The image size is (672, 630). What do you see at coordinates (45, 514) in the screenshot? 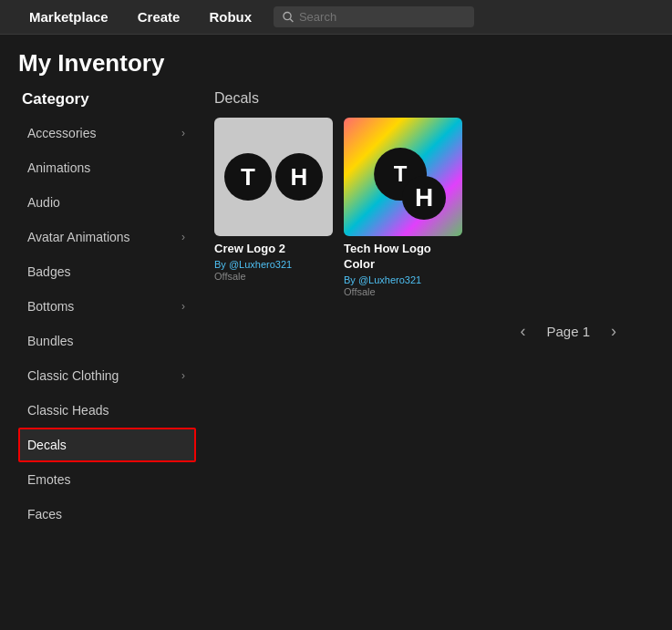
I see `sidebar-label-faces: Faces` at bounding box center [45, 514].